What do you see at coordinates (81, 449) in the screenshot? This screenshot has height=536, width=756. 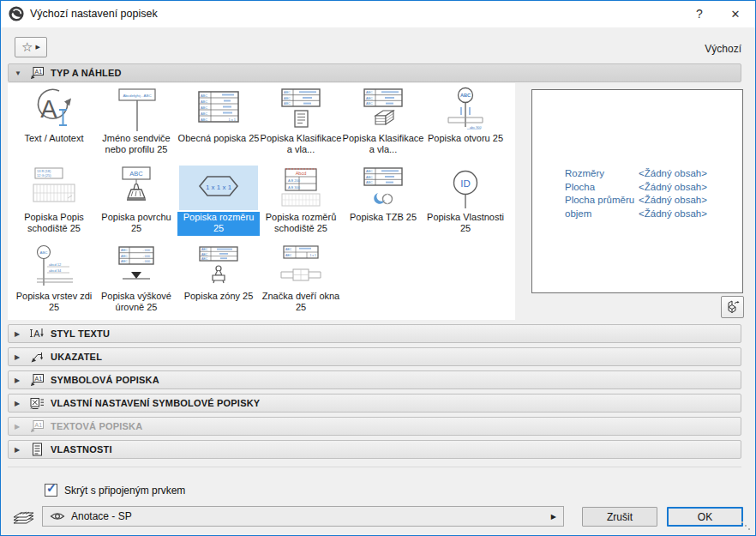 I see `section-label: VLASTNOSTI` at bounding box center [81, 449].